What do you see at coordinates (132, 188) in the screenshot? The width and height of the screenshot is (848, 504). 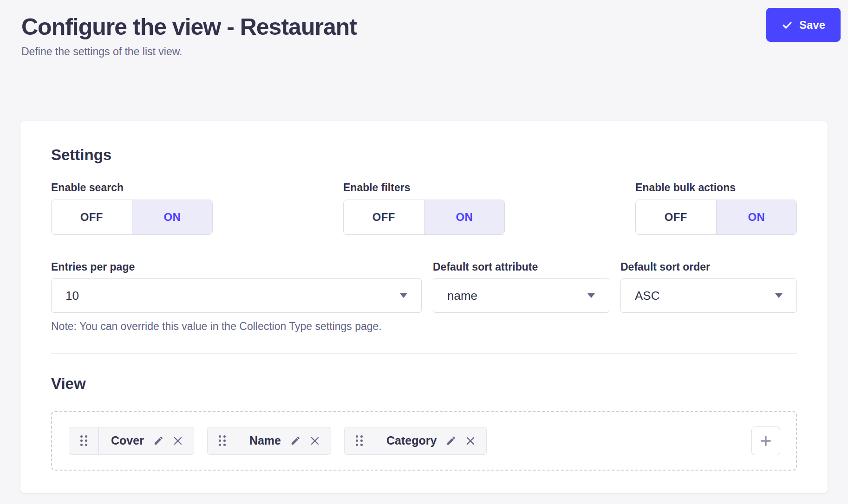 I see `toggle-label: Enable search` at bounding box center [132, 188].